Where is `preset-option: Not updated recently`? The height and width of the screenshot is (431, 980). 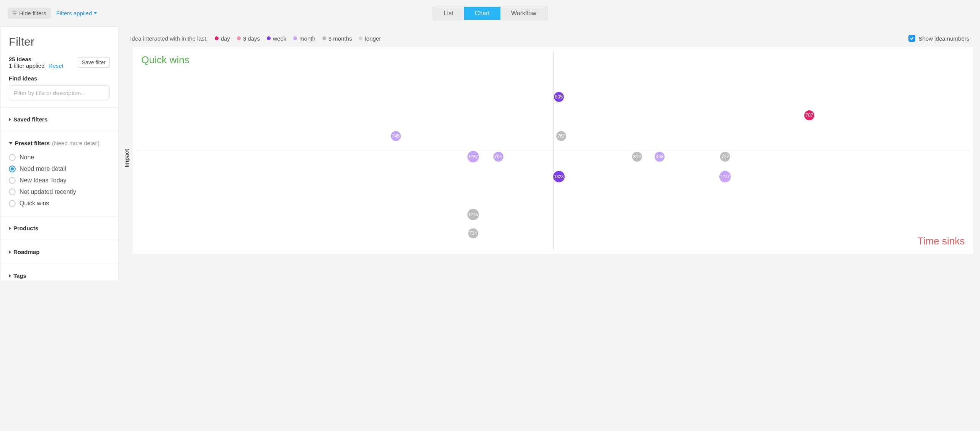
preset-option: Not updated recently is located at coordinates (59, 192).